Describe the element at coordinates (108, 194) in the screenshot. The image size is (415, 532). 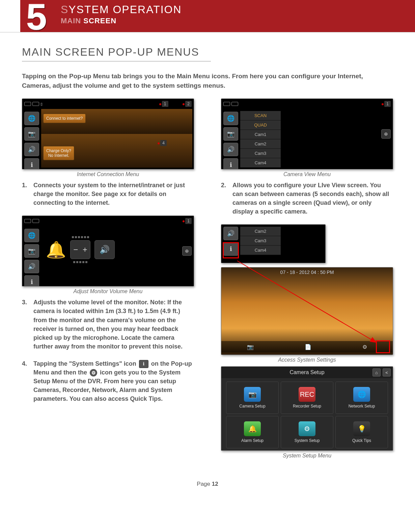
I see `item-1: 1. Connects your system to the internet/…` at that location.